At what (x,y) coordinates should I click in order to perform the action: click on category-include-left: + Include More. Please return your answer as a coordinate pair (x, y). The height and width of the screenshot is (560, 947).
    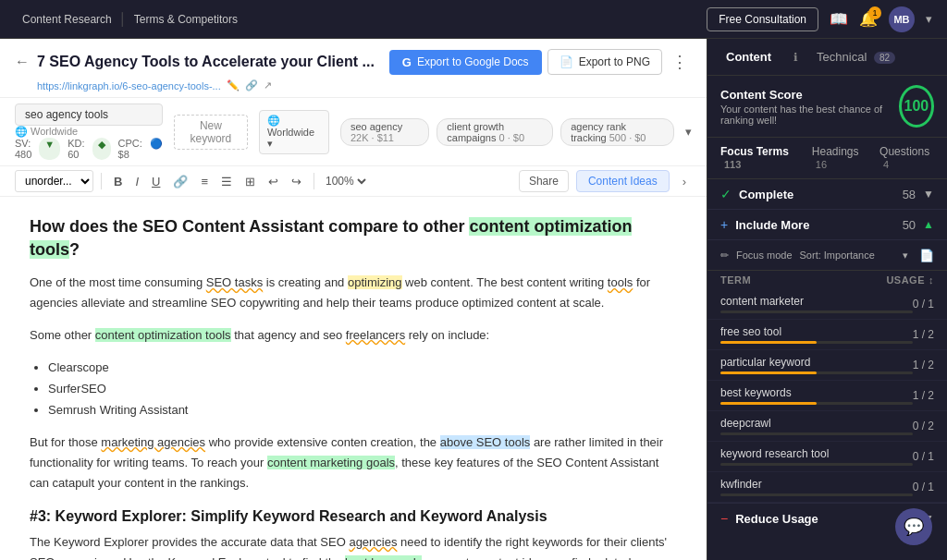
    Looking at the image, I should click on (765, 225).